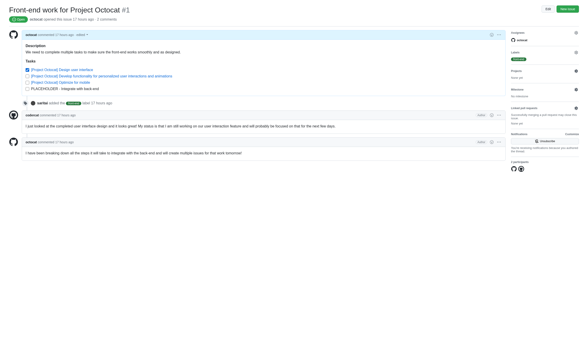 This screenshot has height=364, width=588. What do you see at coordinates (517, 90) in the screenshot?
I see `milestone-title: Milestone` at bounding box center [517, 90].